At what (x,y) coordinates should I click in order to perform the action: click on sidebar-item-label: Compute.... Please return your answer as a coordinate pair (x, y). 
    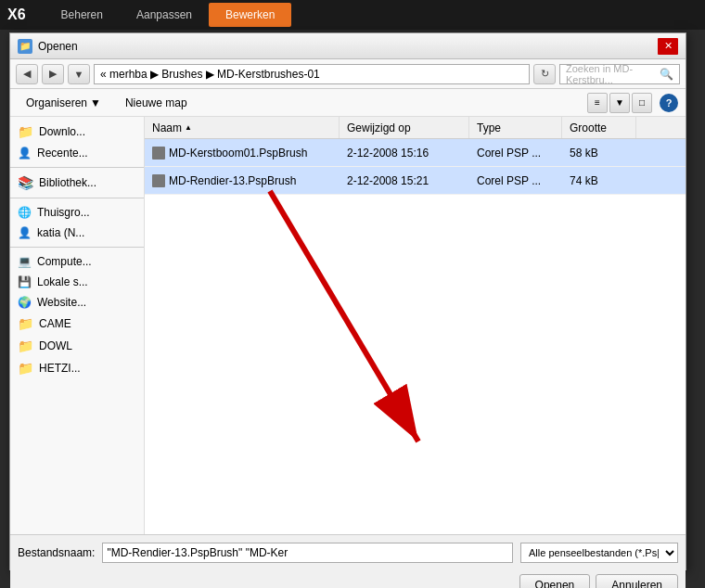
    Looking at the image, I should click on (65, 262).